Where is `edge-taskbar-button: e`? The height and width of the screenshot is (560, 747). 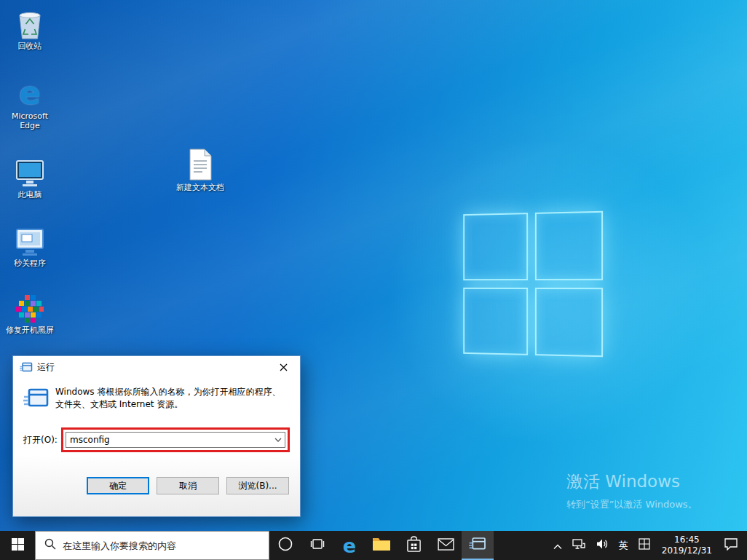 edge-taskbar-button: e is located at coordinates (349, 545).